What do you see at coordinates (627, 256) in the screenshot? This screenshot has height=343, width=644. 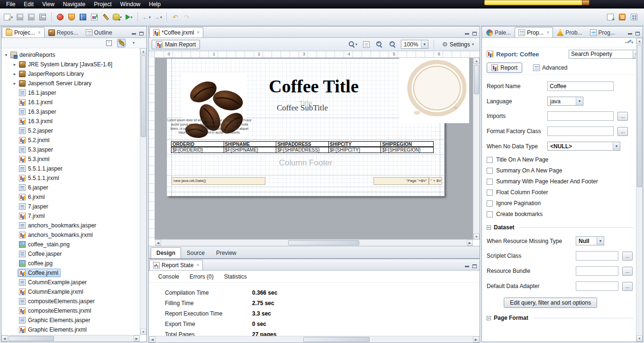 I see `scriplet-browse-button: ...` at bounding box center [627, 256].